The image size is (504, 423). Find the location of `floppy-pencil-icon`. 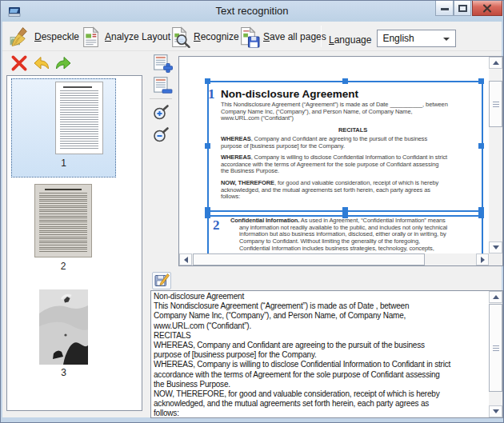

floppy-pencil-icon is located at coordinates (162, 281).